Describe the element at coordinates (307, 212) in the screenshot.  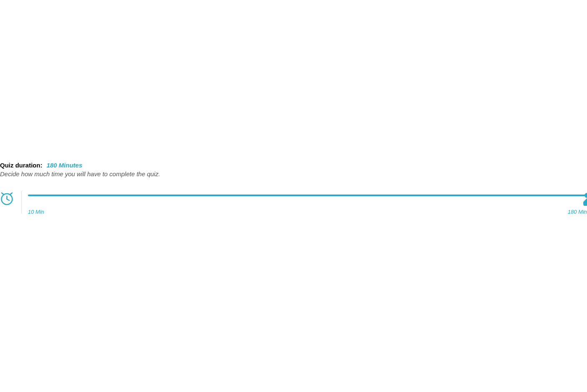
I see `slider-labels: 10 Min 180 Min` at that location.